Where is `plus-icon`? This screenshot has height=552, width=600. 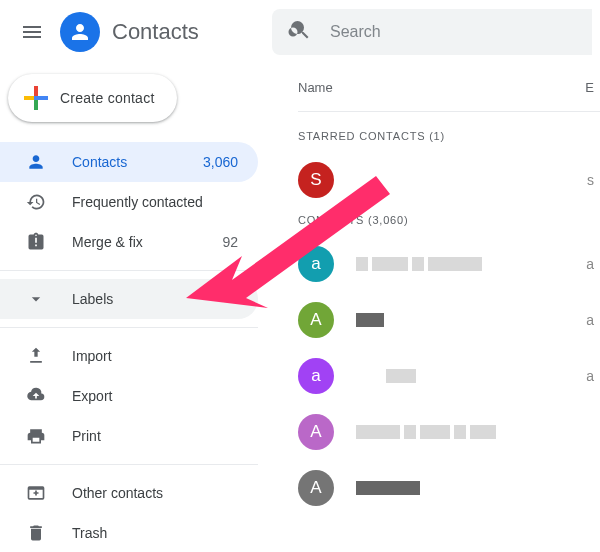 plus-icon is located at coordinates (36, 98).